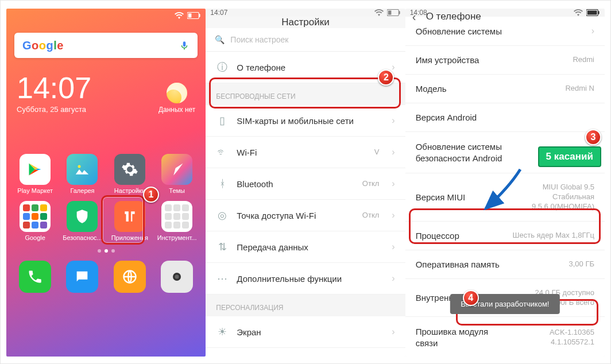 This screenshot has width=611, height=364. I want to click on app-mi-apps: Приложения, so click(130, 221).